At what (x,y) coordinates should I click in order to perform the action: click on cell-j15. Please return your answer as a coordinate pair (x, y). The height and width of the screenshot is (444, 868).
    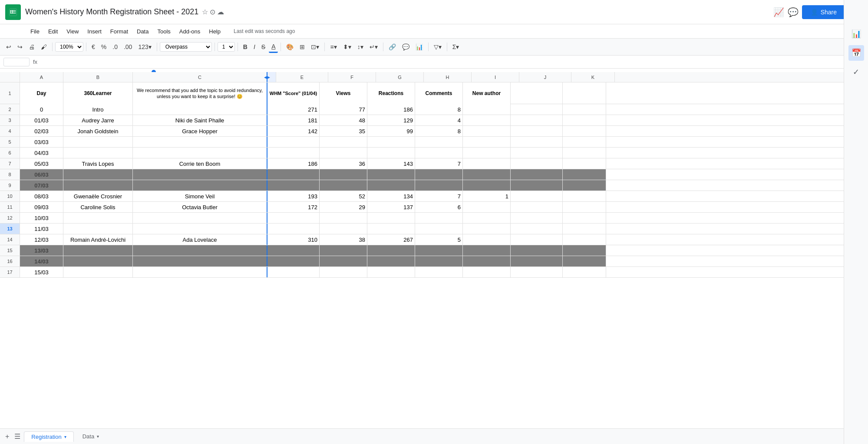
    Looking at the image, I should click on (537, 250).